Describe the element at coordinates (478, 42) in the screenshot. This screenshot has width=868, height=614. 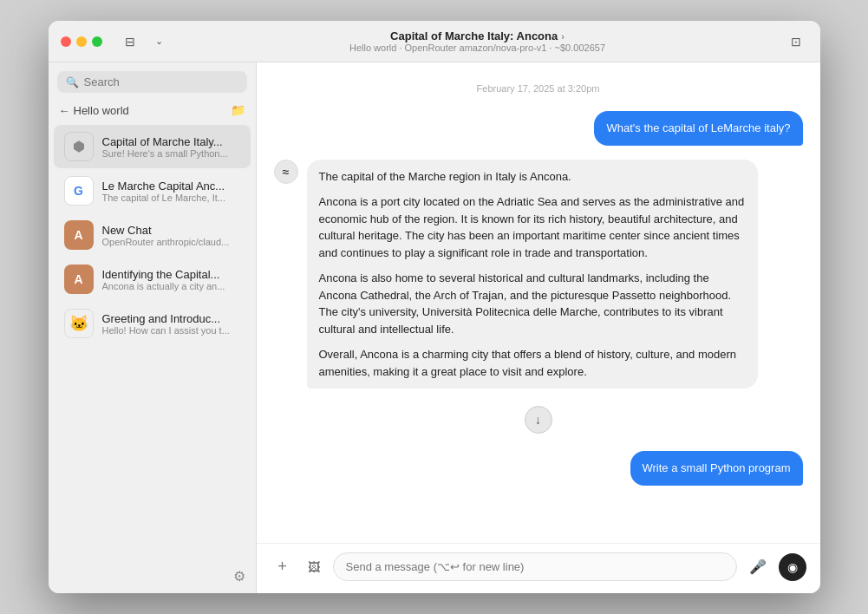
I see `titlebar-center: Capital of Marche Italy: Ancona › Hello …` at that location.